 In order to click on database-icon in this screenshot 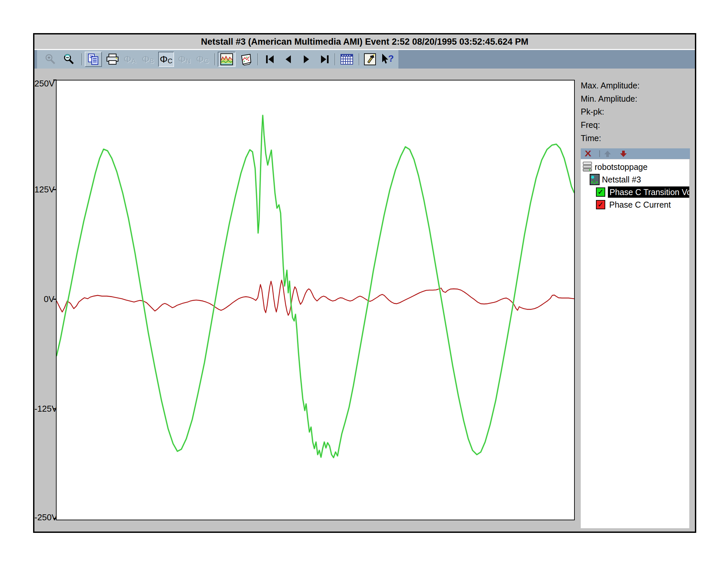, I will do `click(587, 167)`.